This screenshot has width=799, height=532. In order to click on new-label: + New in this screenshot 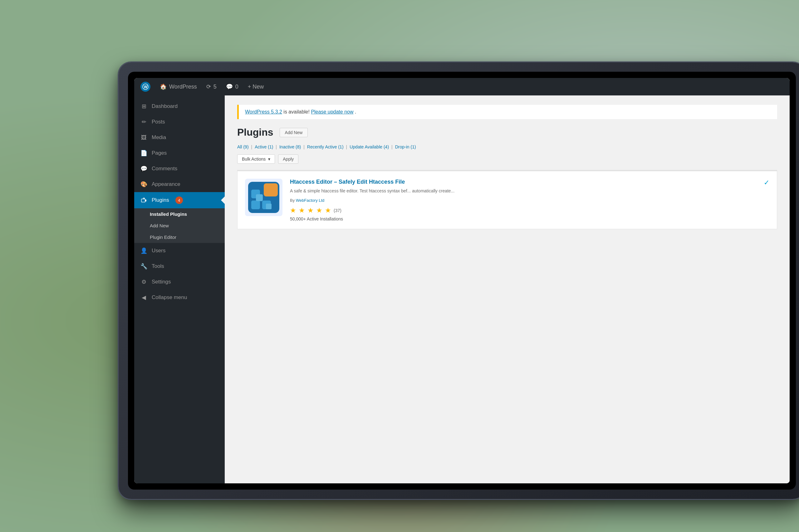, I will do `click(256, 87)`.